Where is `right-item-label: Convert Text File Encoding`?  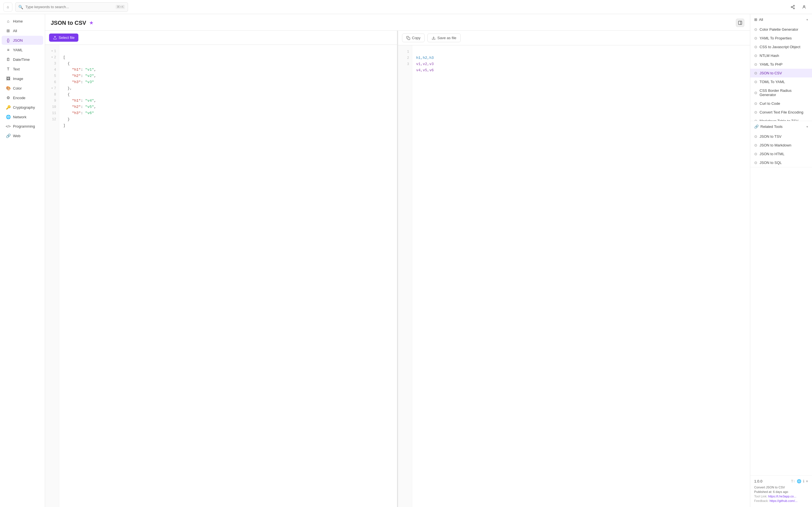
right-item-label: Convert Text File Encoding is located at coordinates (781, 112).